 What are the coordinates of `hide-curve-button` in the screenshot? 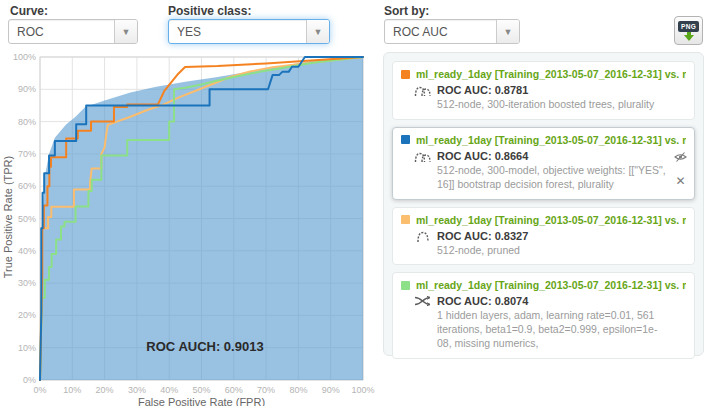 It's located at (680, 158).